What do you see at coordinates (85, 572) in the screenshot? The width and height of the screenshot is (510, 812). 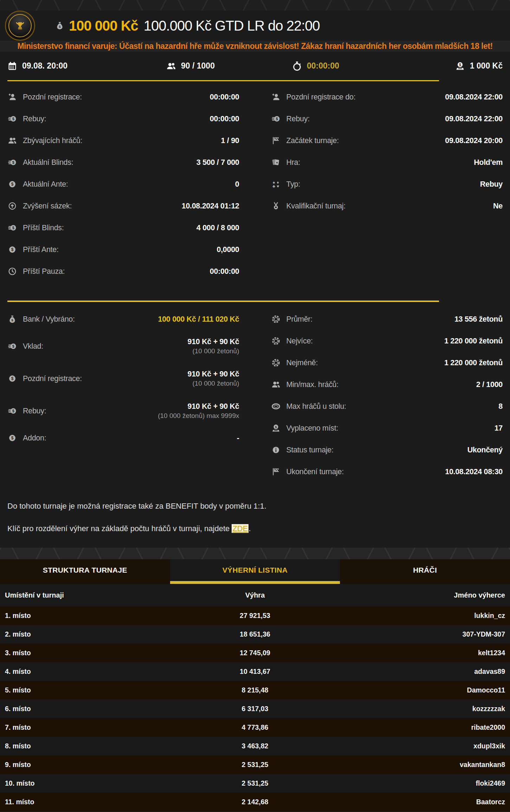 I see `tab-tournament-structure: STRUKTURA TURNAJE` at bounding box center [85, 572].